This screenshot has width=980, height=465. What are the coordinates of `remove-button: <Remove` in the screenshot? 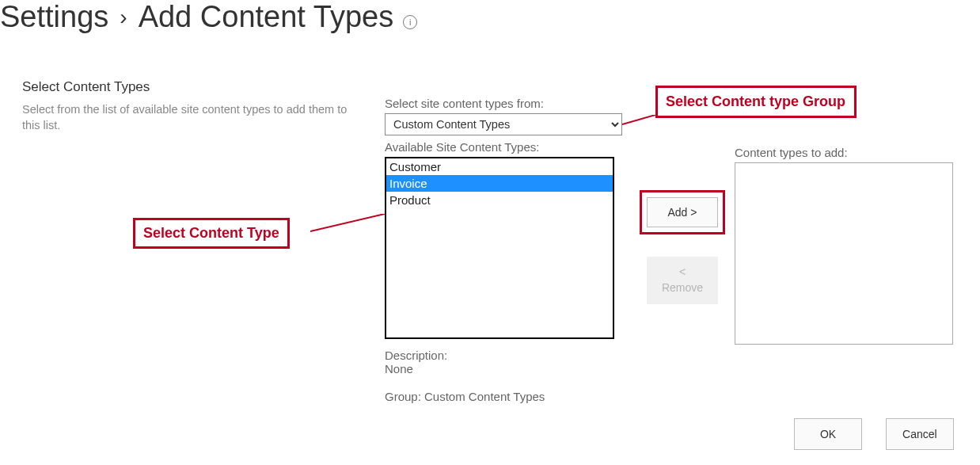 It's located at (682, 280).